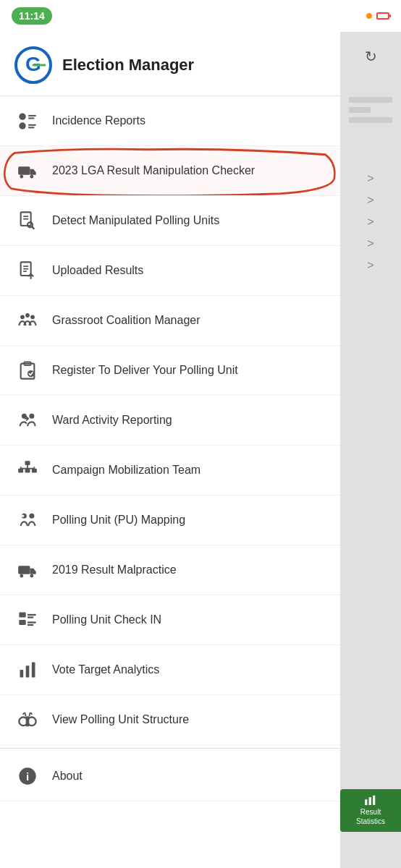  I want to click on sidebar-item-ward-activity: Ward Activity Reporting, so click(170, 421).